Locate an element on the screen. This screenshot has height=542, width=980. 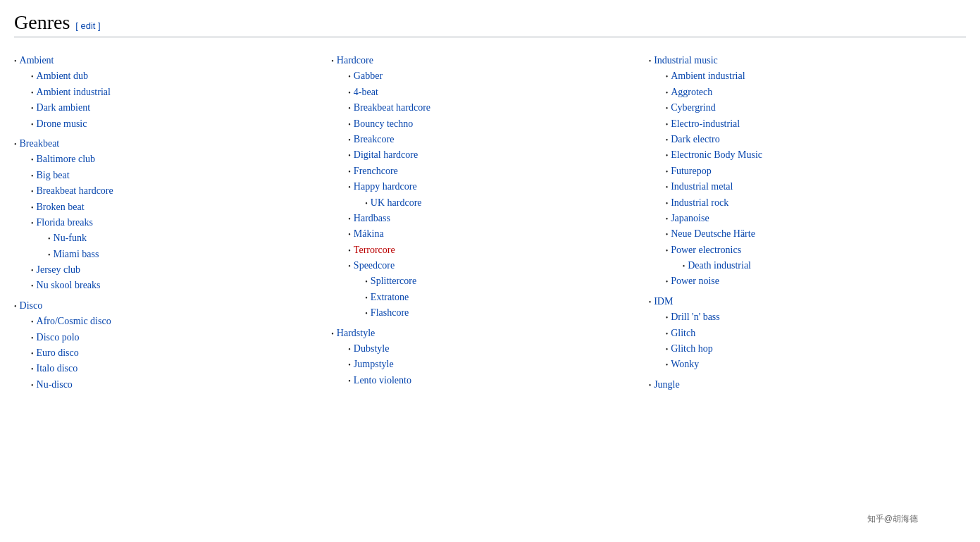
genre-link-top: Hardstyle is located at coordinates (356, 333).